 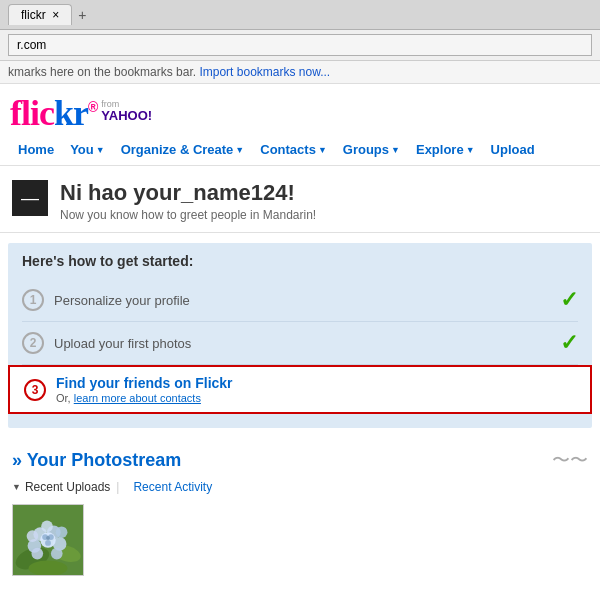 What do you see at coordinates (48, 540) in the screenshot?
I see `photo-thumbnail` at bounding box center [48, 540].